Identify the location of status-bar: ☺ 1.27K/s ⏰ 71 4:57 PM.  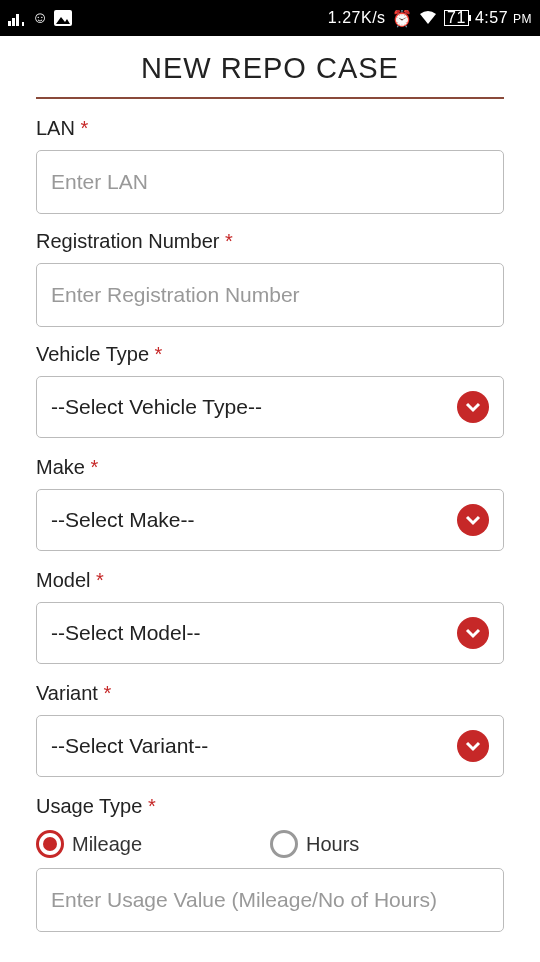
(270, 18).